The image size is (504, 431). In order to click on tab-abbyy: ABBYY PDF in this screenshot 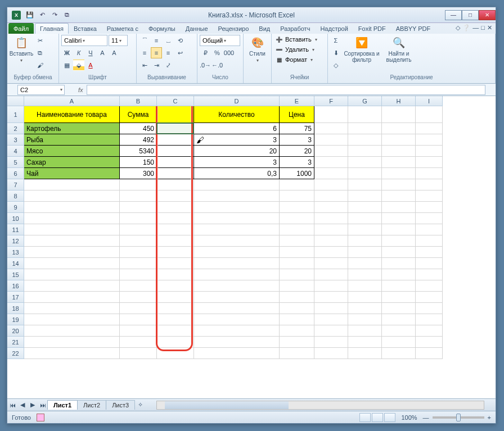, I will do `click(413, 28)`.